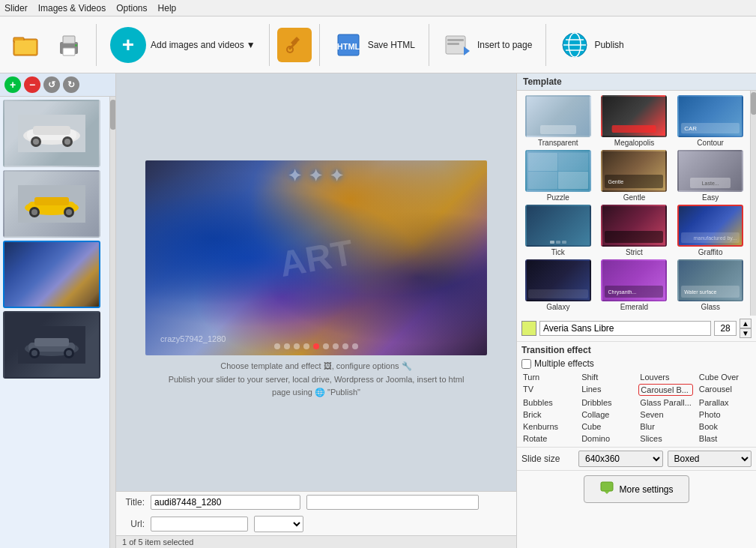 This screenshot has width=756, height=548. I want to click on template-contour: CAR Contour, so click(710, 121).